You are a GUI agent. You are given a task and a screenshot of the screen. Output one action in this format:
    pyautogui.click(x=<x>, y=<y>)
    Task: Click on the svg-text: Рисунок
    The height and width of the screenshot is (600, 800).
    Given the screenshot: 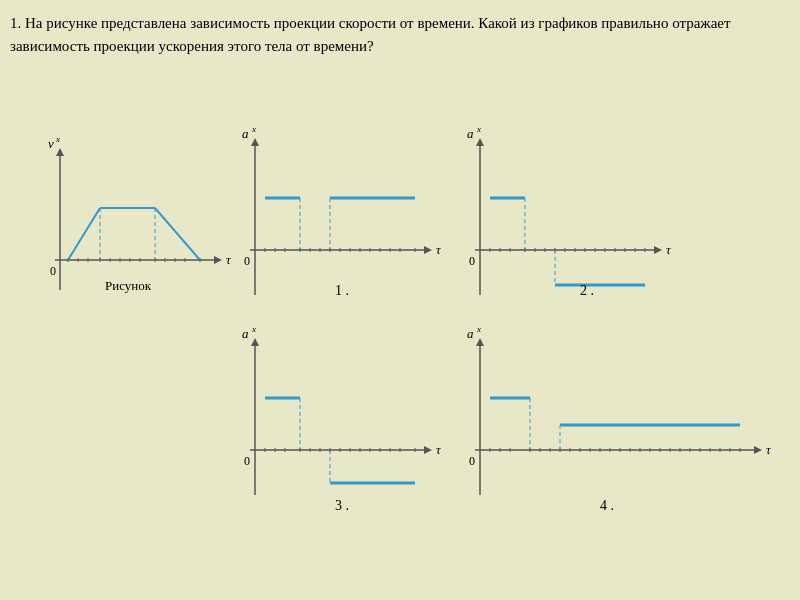 What is the action you would take?
    pyautogui.click(x=128, y=286)
    